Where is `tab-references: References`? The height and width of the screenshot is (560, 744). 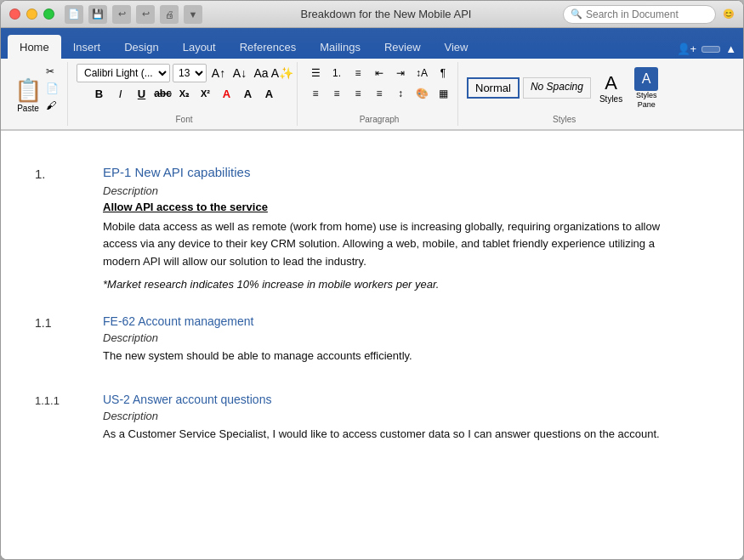
tab-references: References is located at coordinates (268, 47).